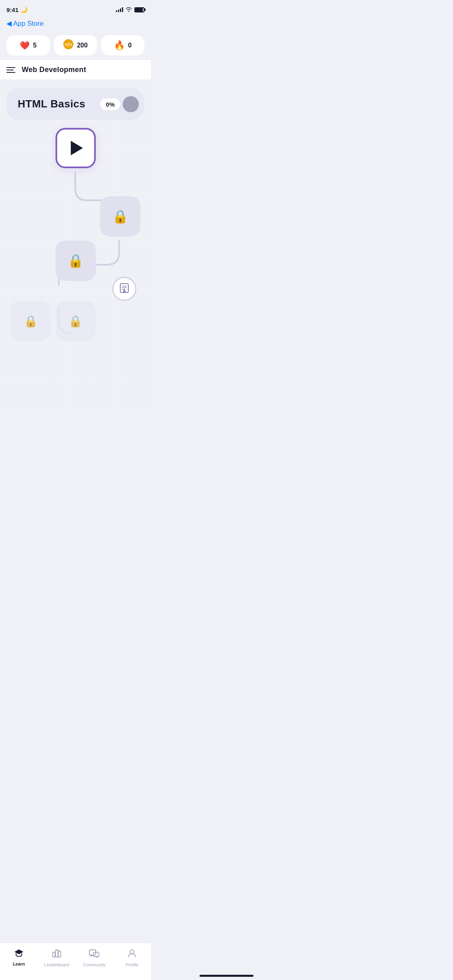  What do you see at coordinates (120, 216) in the screenshot?
I see `lock-icon-1: 🔒` at bounding box center [120, 216].